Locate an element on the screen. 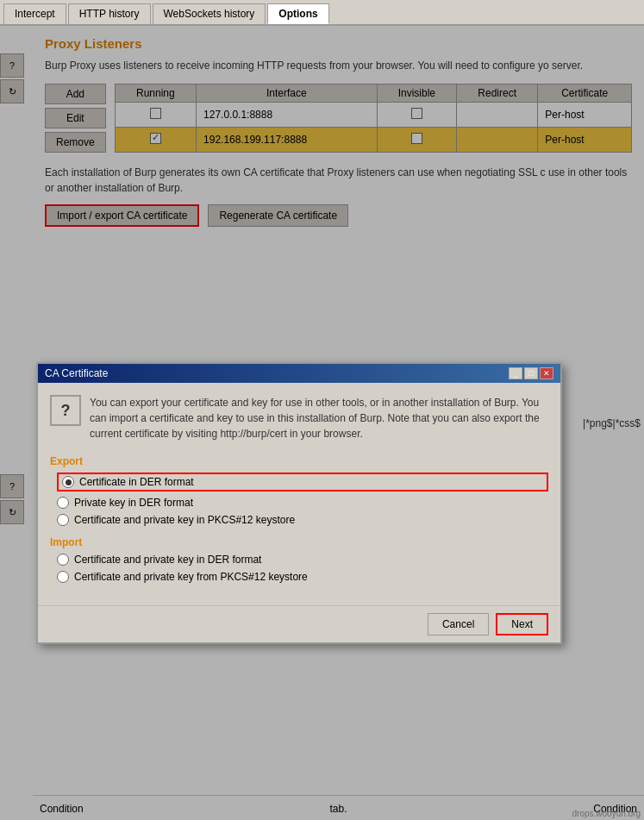  radio-pkcs12 is located at coordinates (63, 520).